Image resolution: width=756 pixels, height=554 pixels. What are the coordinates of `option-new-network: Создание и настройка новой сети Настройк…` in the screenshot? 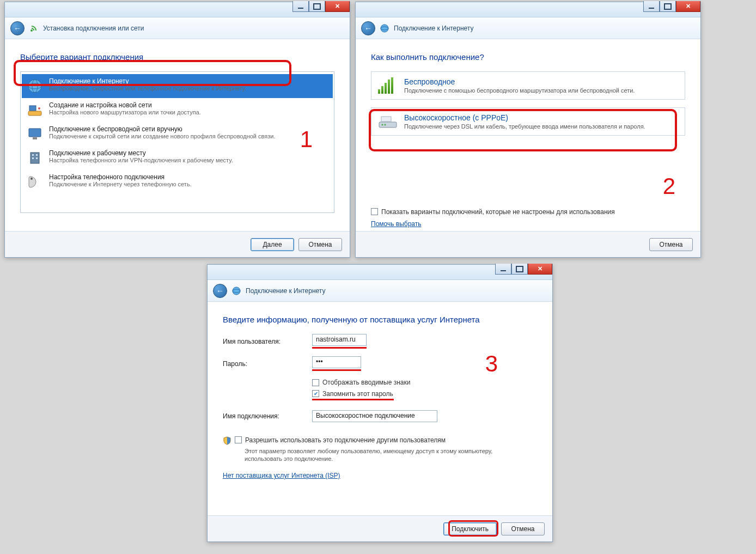 It's located at (178, 110).